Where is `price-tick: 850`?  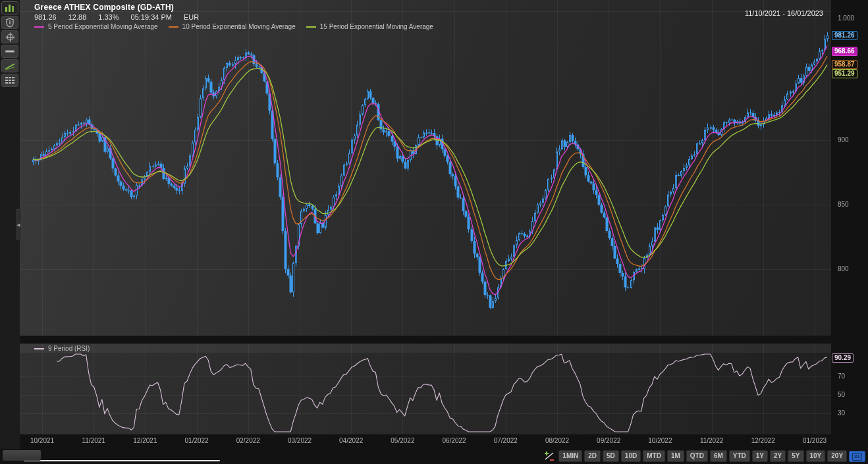 price-tick: 850 is located at coordinates (843, 204).